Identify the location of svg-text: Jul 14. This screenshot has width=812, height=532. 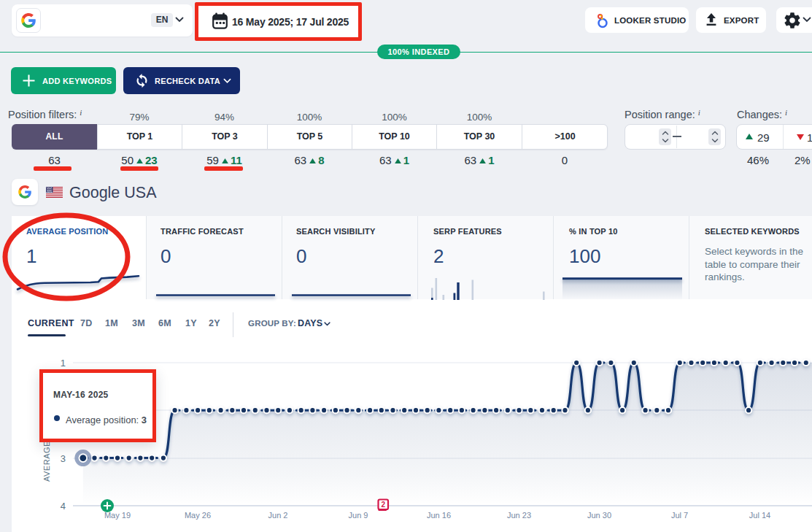
(760, 515).